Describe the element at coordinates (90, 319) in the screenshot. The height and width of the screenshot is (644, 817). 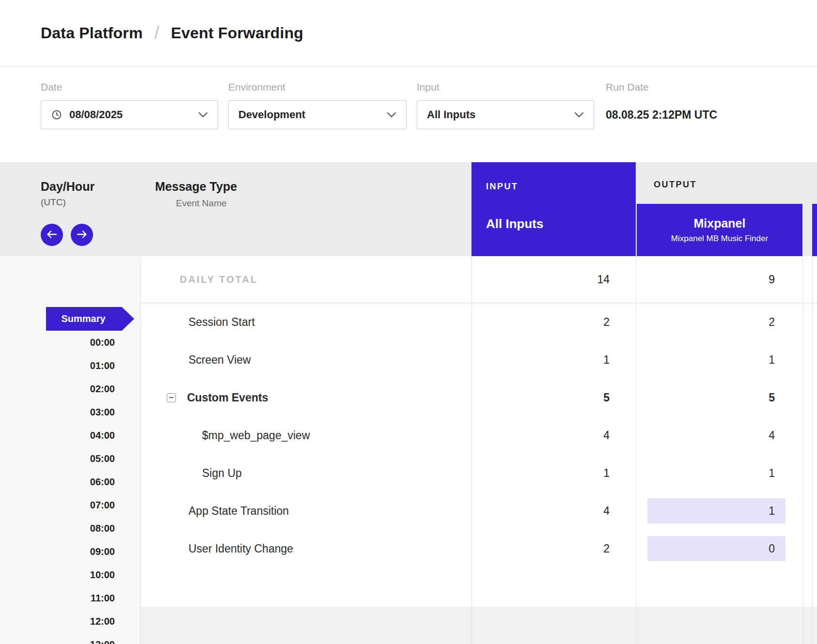
I see `summary-selector: Summary` at that location.